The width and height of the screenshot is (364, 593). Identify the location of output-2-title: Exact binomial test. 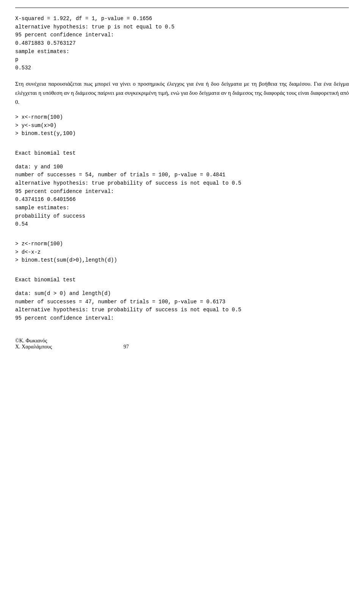
(182, 280).